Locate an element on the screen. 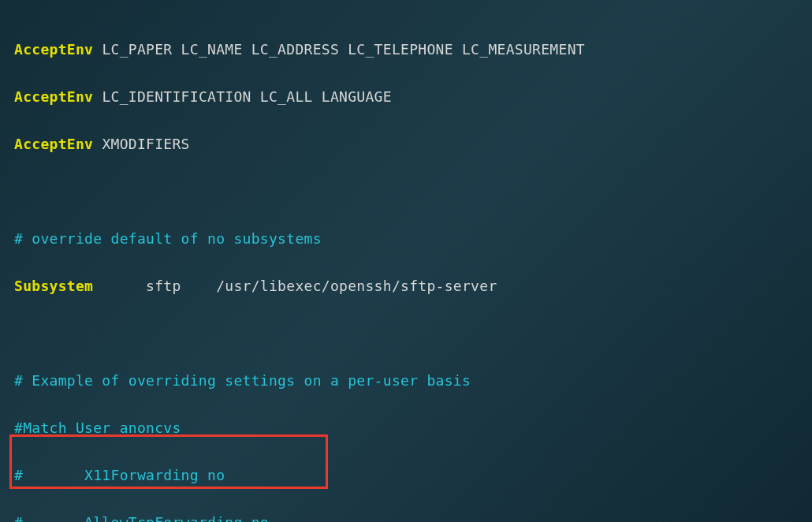  directive-value: XMODIFIERS is located at coordinates (145, 144).